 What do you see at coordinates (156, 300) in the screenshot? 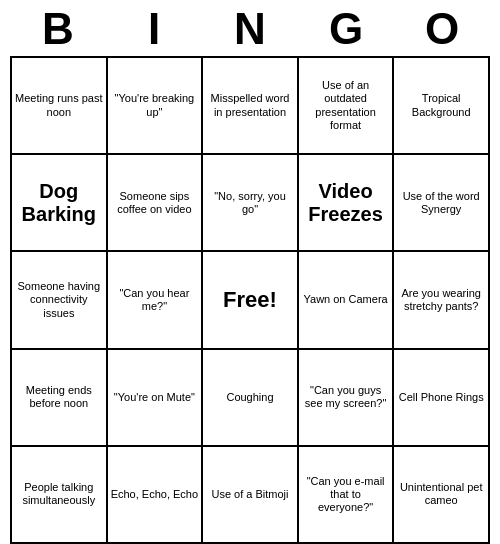
I see `bingo-cell-r2-c1: "Can you hear me?"` at bounding box center [156, 300].